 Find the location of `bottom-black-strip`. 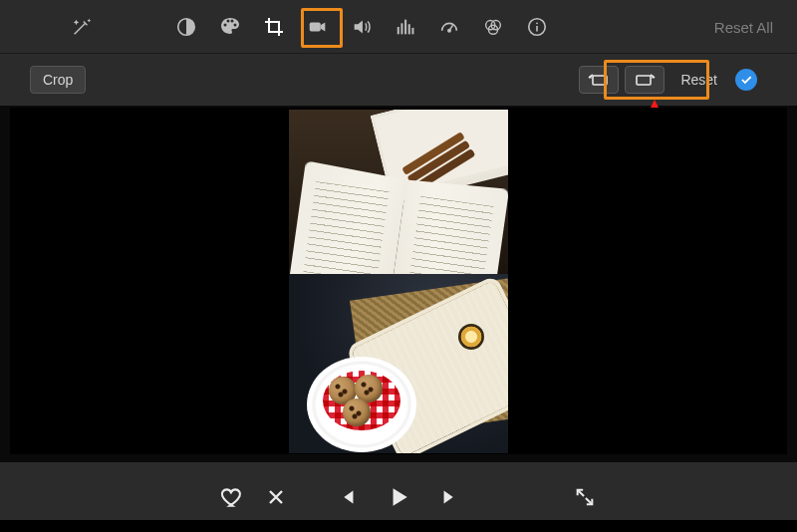

bottom-black-strip is located at coordinates (398, 526).